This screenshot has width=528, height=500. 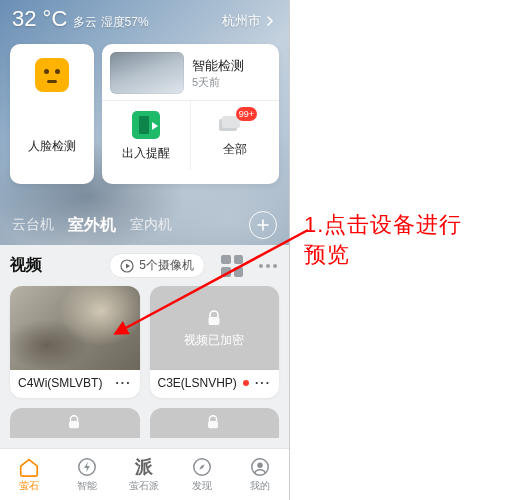 What do you see at coordinates (146, 136) in the screenshot?
I see `entry-alert-card: 出入提醒` at bounding box center [146, 136].